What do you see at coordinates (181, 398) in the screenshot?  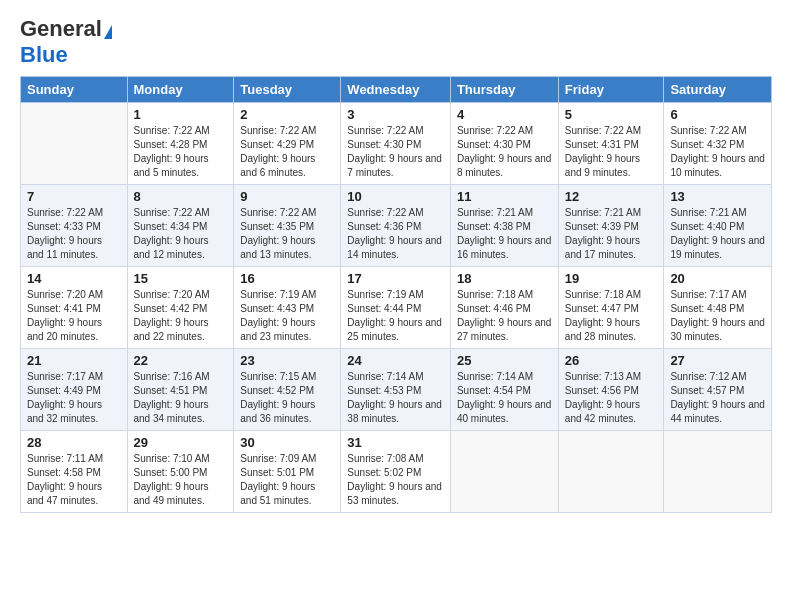 I see `day-info: Sunrise: 7:16 AMSunset: 4:51 PMDaylight:…` at bounding box center [181, 398].